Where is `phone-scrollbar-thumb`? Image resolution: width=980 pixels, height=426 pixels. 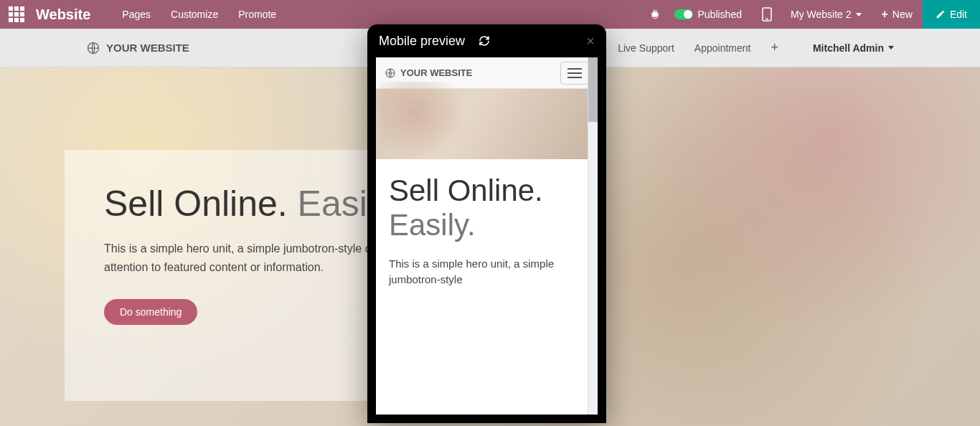 phone-scrollbar-thumb is located at coordinates (593, 90).